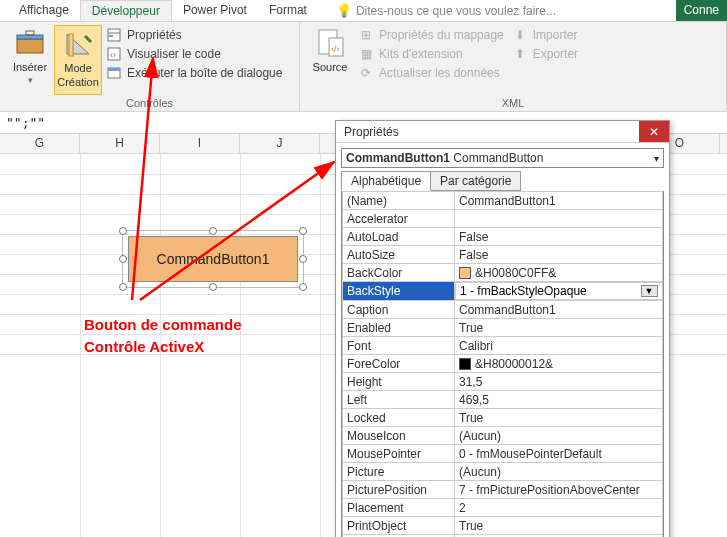 This screenshot has height=537, width=727. What do you see at coordinates (330, 43) in the screenshot?
I see `xml-source-icon: ‹/›` at bounding box center [330, 43].